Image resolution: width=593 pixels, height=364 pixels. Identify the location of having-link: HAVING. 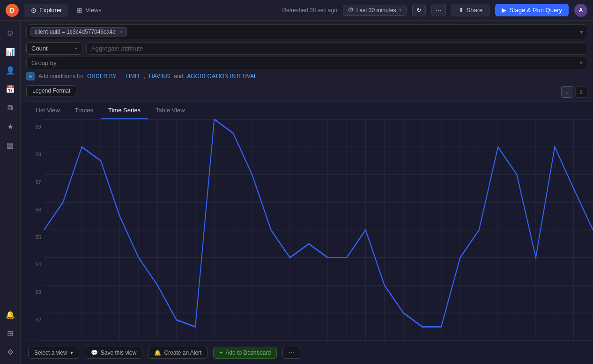
(159, 76).